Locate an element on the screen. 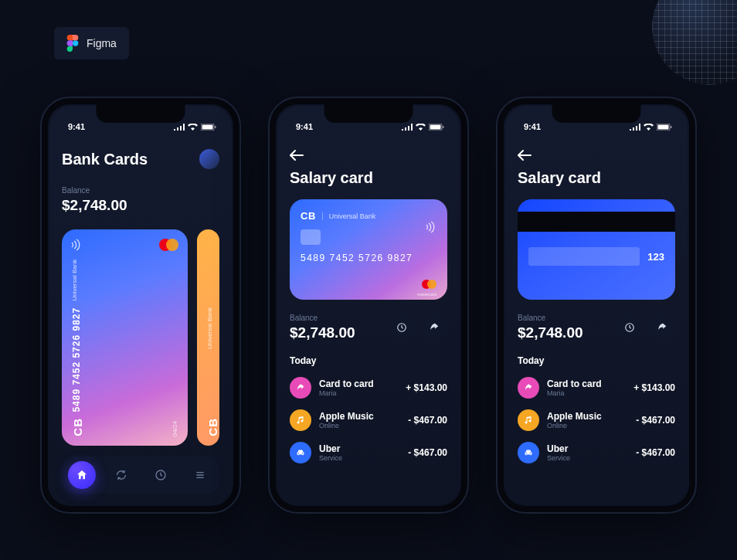  avatar is located at coordinates (209, 159).